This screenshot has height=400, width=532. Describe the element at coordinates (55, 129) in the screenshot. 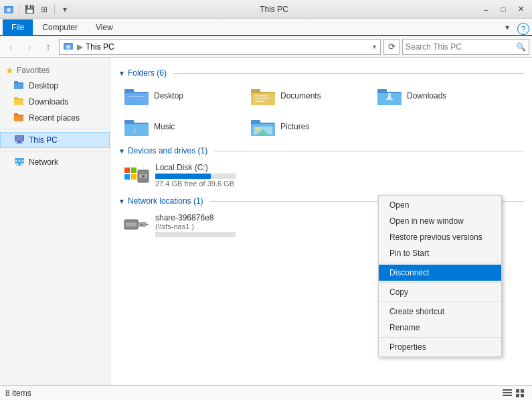

I see `sidebar-separator1` at that location.